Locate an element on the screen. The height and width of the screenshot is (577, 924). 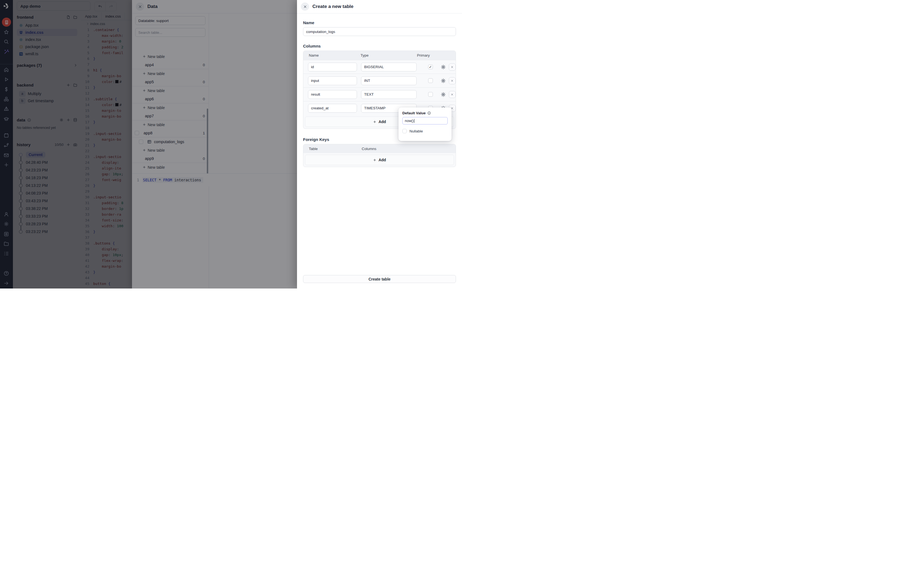
nullable-checkbox is located at coordinates (405, 131).